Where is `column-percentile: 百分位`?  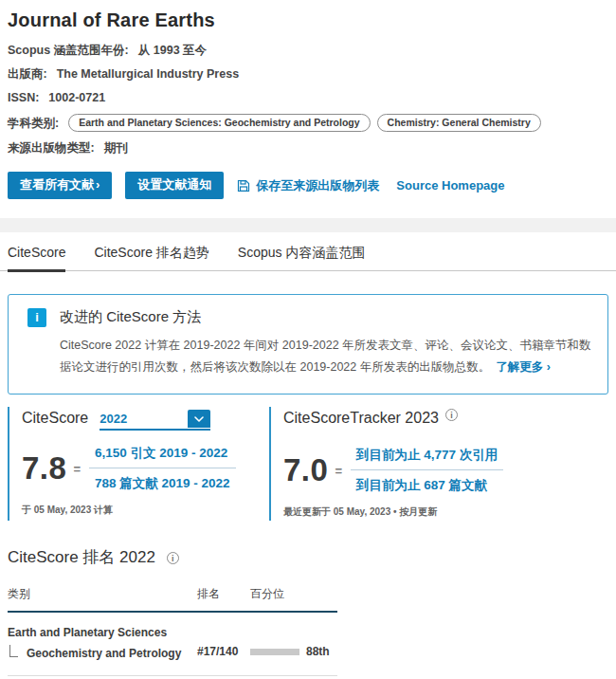
column-percentile: 百分位 is located at coordinates (294, 594).